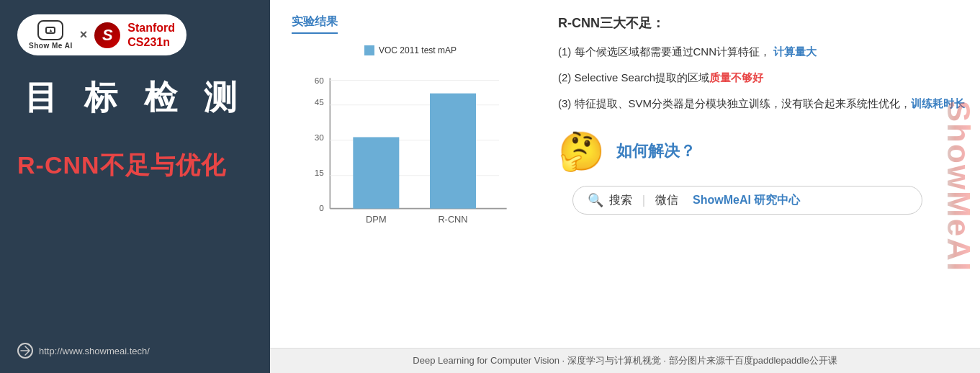 The height and width of the screenshot is (373, 980). I want to click on footer: Deep Learning for Computer Vision · 深度学习…, so click(625, 360).